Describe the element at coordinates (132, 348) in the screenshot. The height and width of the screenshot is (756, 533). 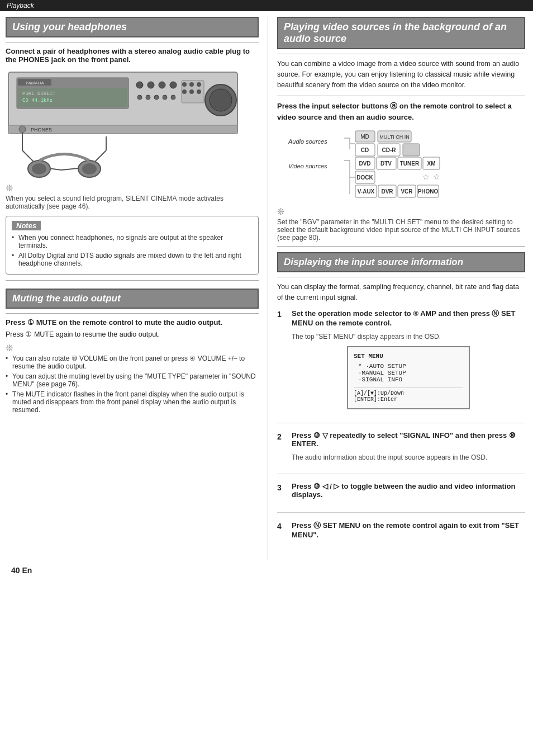
I see `tip2-star: ❊` at that location.